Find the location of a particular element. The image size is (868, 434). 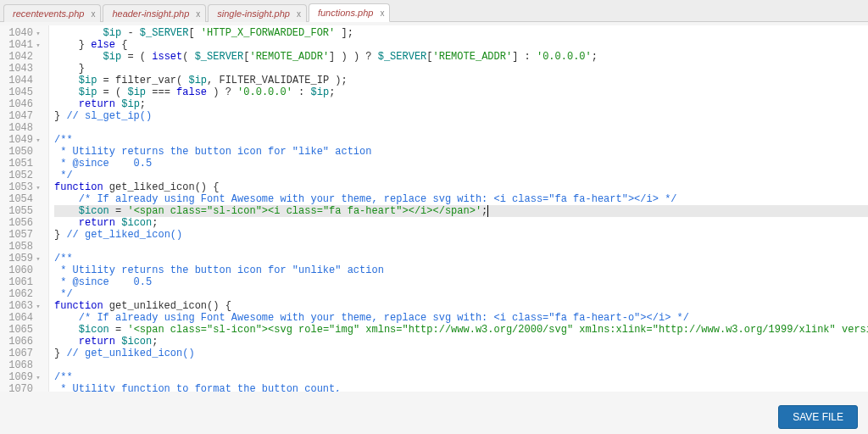

code-line: } // get_liked_icon() is located at coordinates (461, 235).